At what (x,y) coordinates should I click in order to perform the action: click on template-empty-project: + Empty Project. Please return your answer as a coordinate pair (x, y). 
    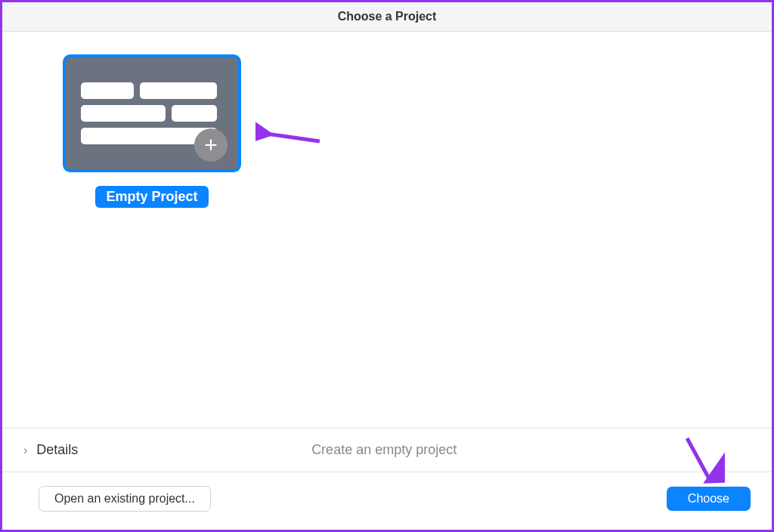
    Looking at the image, I should click on (152, 131).